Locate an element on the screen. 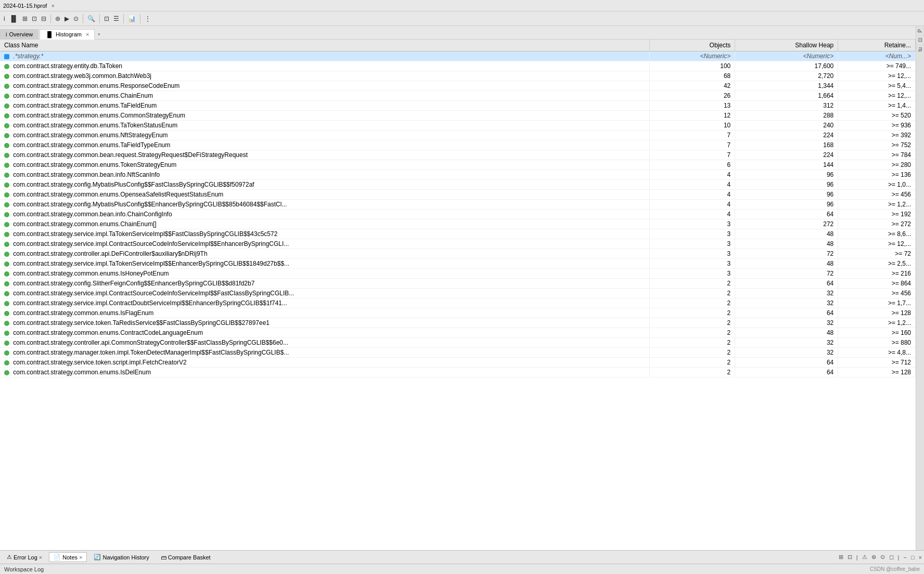  status-icon-warning: ⚠ is located at coordinates (865, 557).